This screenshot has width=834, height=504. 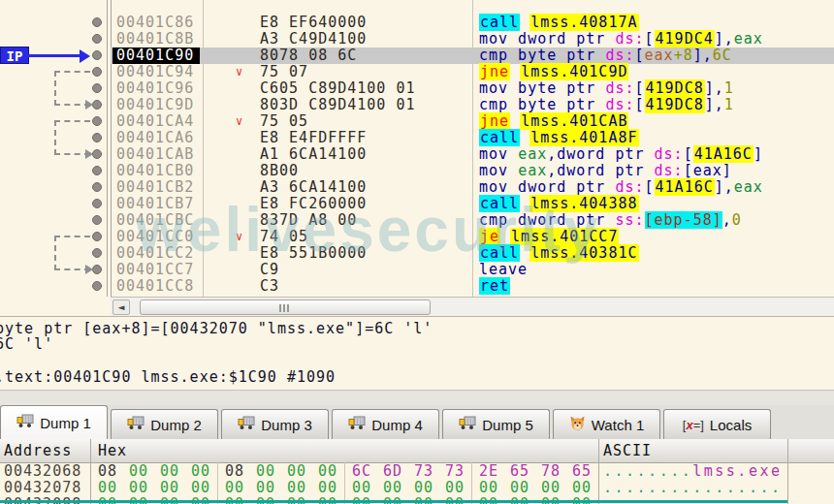 What do you see at coordinates (417, 138) in the screenshot?
I see `disassembly-row: 00401CA6E8 E4FDFFFFcall lmss.401A8F` at bounding box center [417, 138].